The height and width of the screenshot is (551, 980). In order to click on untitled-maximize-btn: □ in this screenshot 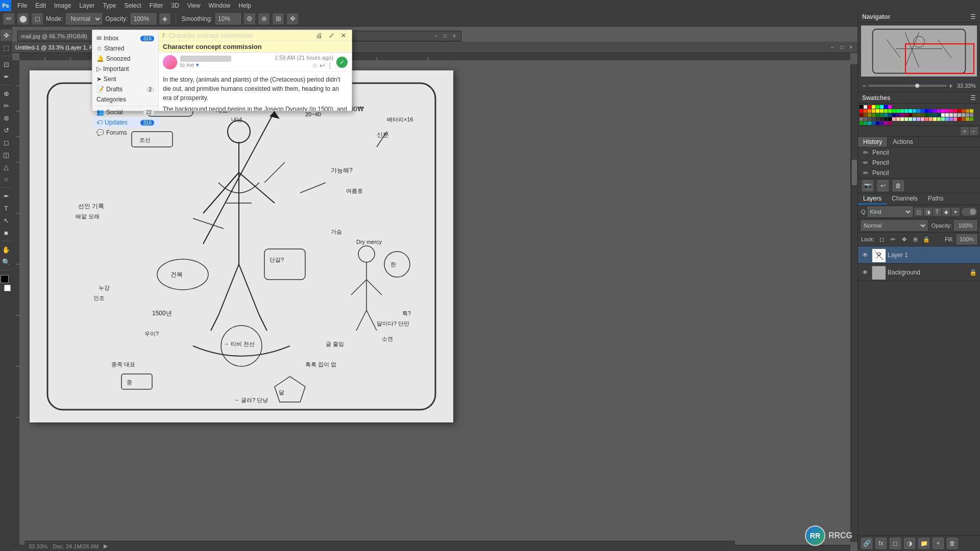, I will do `click(842, 47)`.